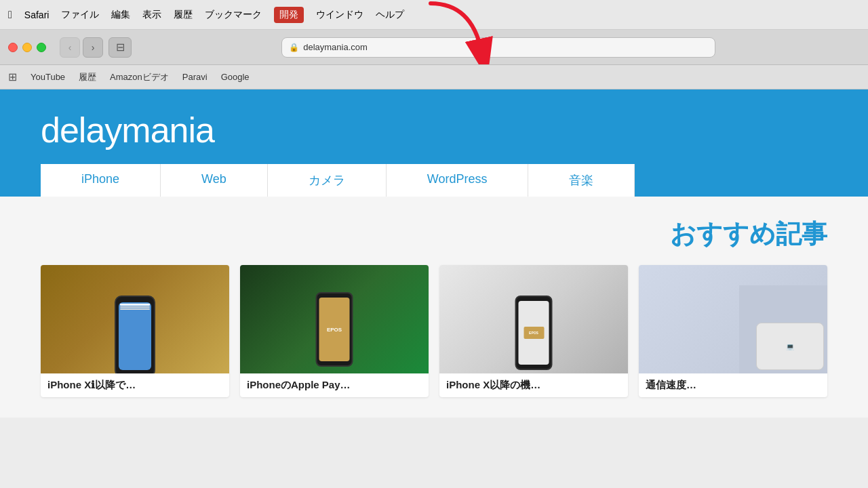 The image size is (868, 488). Describe the element at coordinates (434, 134) in the screenshot. I see `site-logo: delaymania` at that location.